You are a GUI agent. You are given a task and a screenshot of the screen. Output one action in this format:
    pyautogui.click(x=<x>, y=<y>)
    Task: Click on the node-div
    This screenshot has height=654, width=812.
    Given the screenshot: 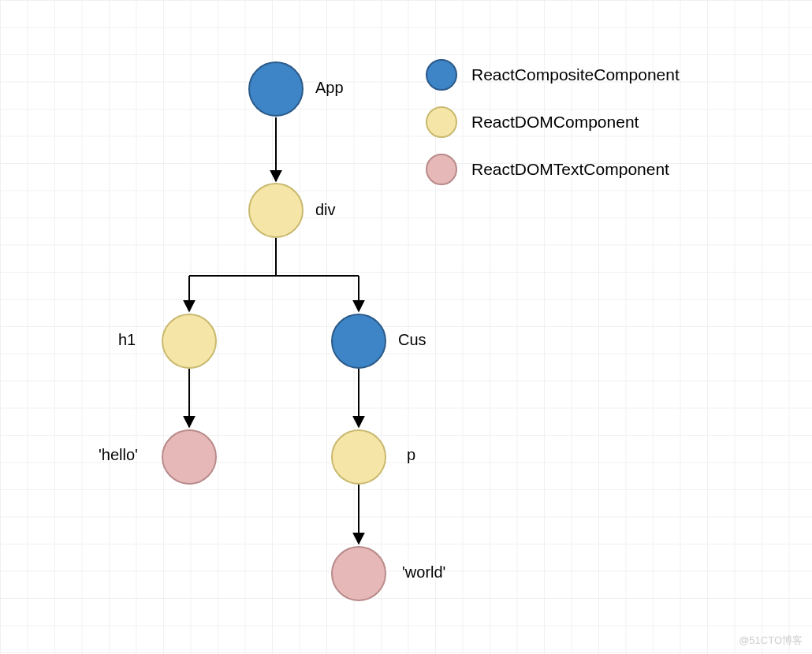 What is the action you would take?
    pyautogui.click(x=276, y=210)
    